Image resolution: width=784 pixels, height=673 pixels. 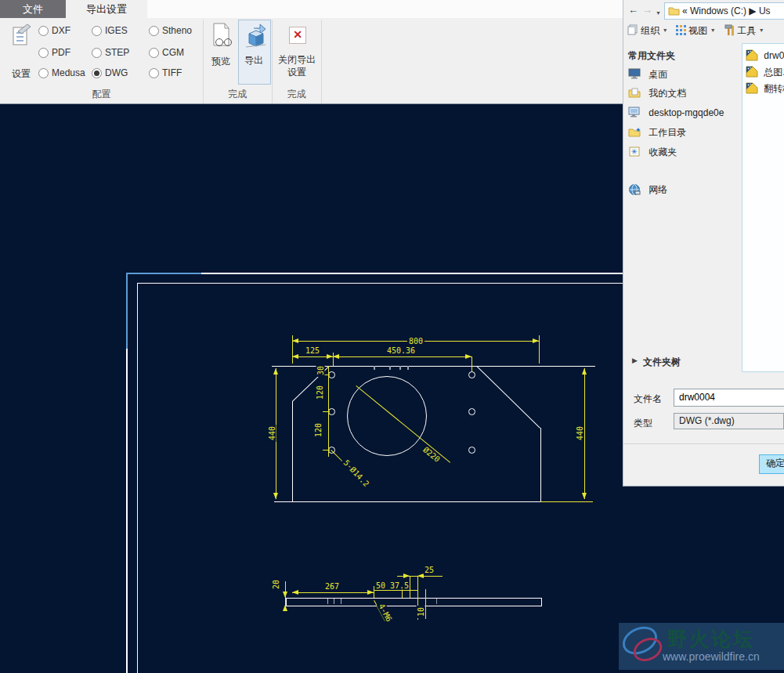 I want to click on radio-pdf, so click(x=44, y=53).